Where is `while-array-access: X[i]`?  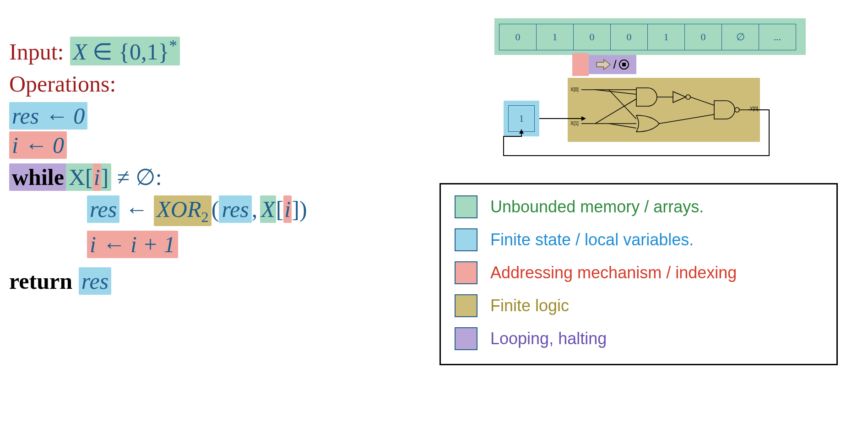 while-array-access: X[i] is located at coordinates (89, 177).